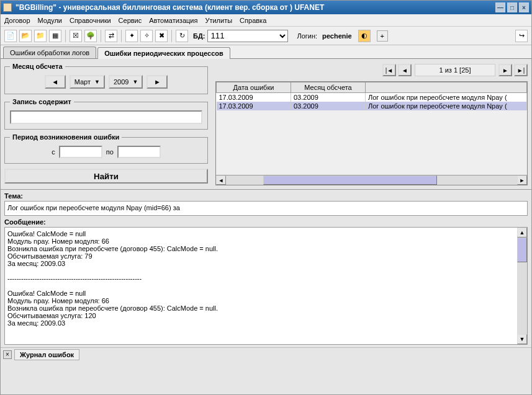 This screenshot has width=532, height=395. Describe the element at coordinates (266, 222) in the screenshot. I see `message-label: Сообщение:` at that location.